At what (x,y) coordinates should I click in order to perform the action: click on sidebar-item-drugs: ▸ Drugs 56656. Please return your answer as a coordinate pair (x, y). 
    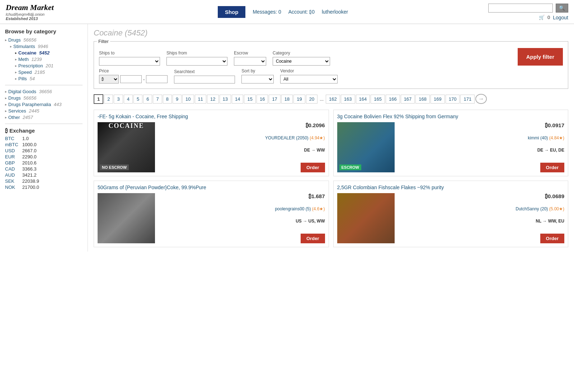
    Looking at the image, I should click on (44, 40).